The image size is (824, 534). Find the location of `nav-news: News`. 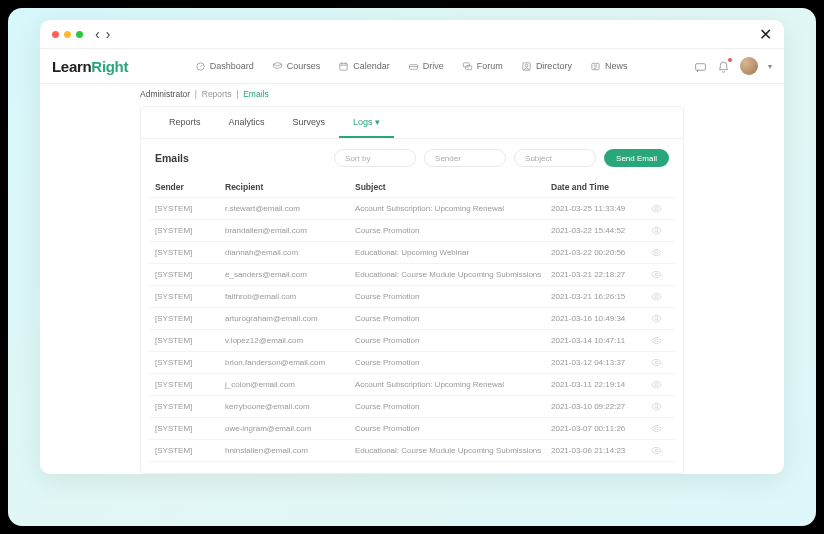

nav-news: News is located at coordinates (609, 66).